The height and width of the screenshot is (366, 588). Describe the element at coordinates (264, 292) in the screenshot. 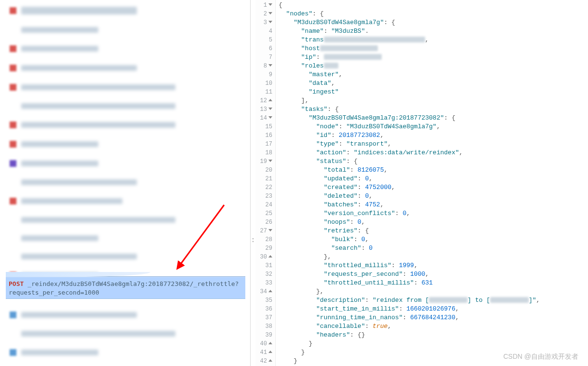

I see `line-num: 34` at that location.